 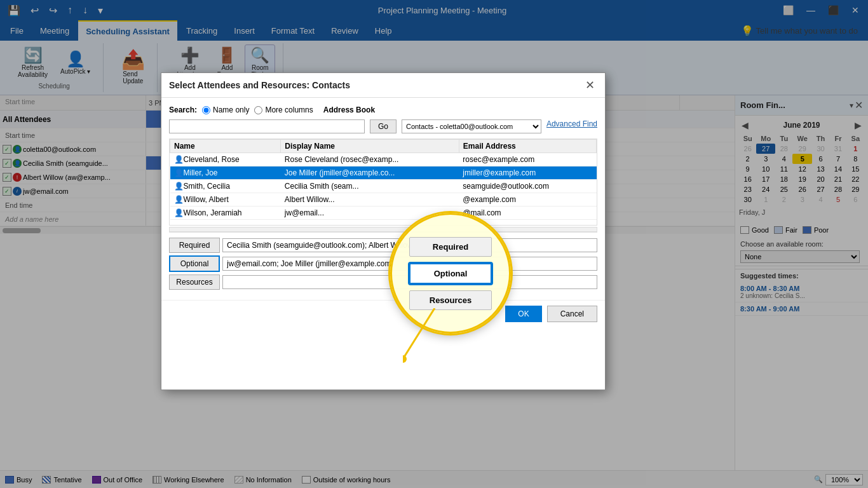 I want to click on callout-optional-button: Optional, so click(x=451, y=273).